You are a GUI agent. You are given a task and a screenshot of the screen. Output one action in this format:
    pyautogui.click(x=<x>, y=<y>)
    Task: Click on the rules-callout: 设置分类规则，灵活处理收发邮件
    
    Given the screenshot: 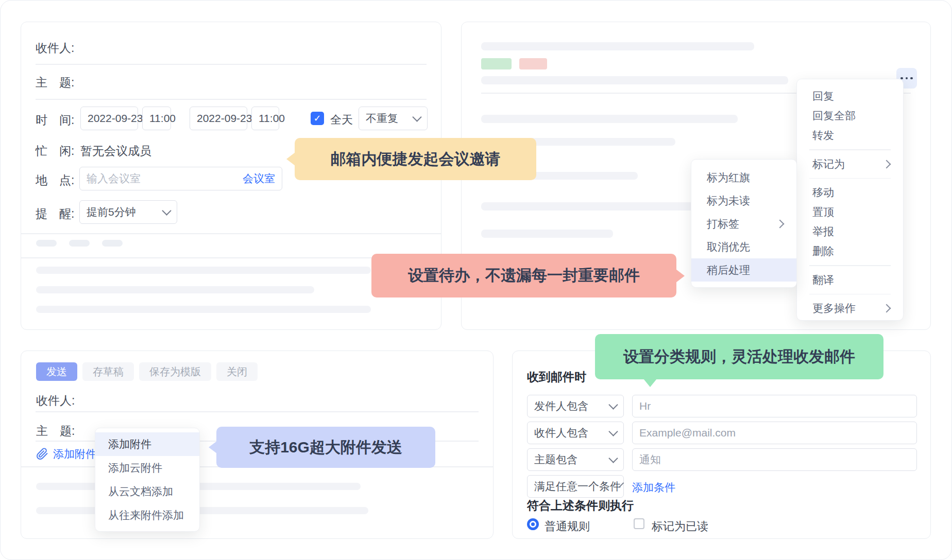 What is the action you would take?
    pyautogui.click(x=739, y=357)
    